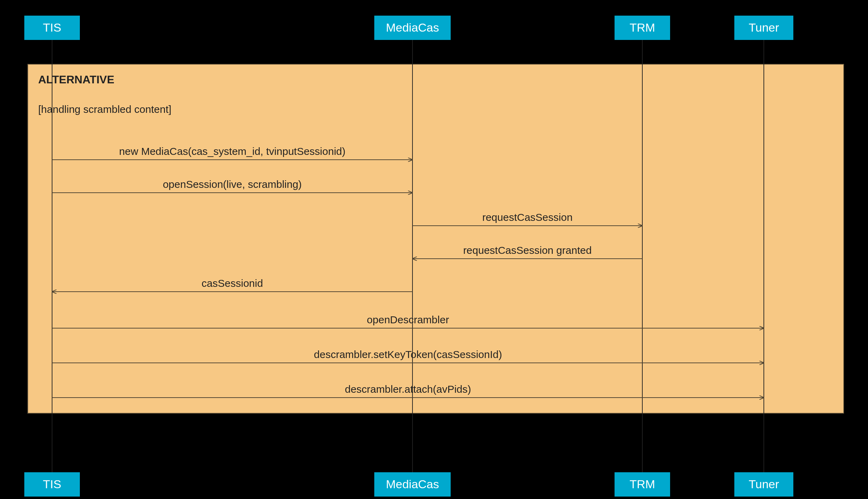 The image size is (868, 499). Describe the element at coordinates (527, 250) in the screenshot. I see `message-label-3: requestCasSession granted` at that location.